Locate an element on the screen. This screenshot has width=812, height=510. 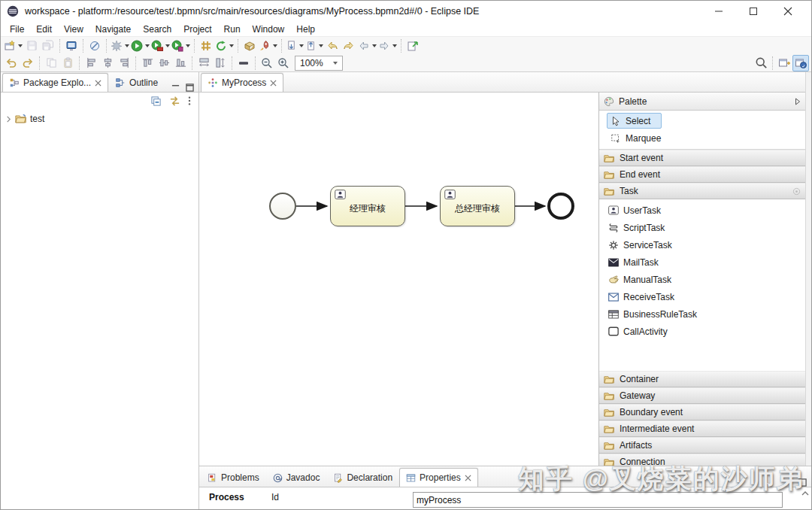
collapse-palette-icon is located at coordinates (798, 102).